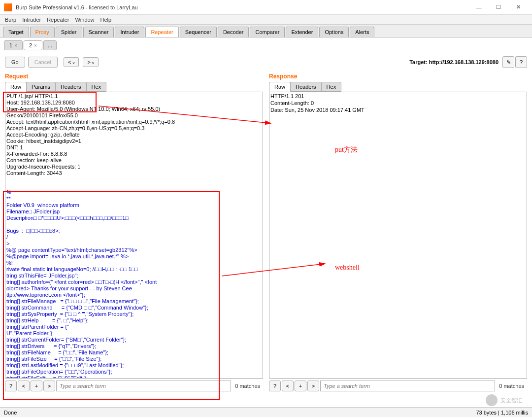  Describe the element at coordinates (408, 386) in the screenshot. I see `response-search-input` at that location.